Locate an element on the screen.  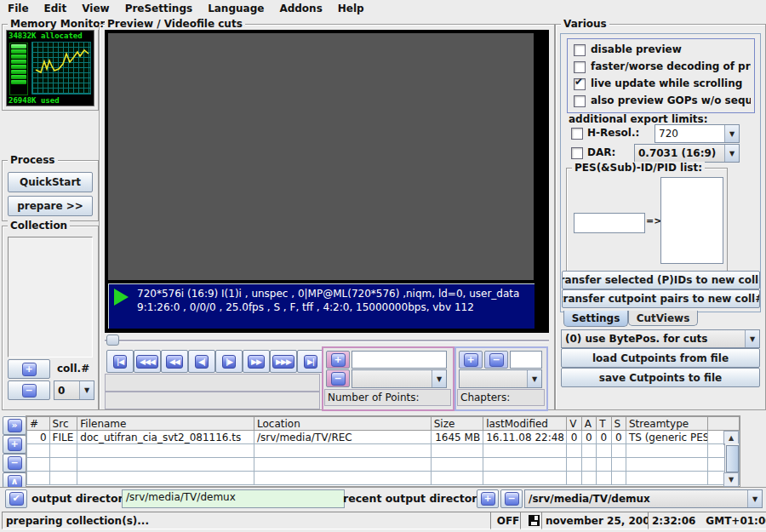
col-streamtype: Streamtype is located at coordinates (666, 424).